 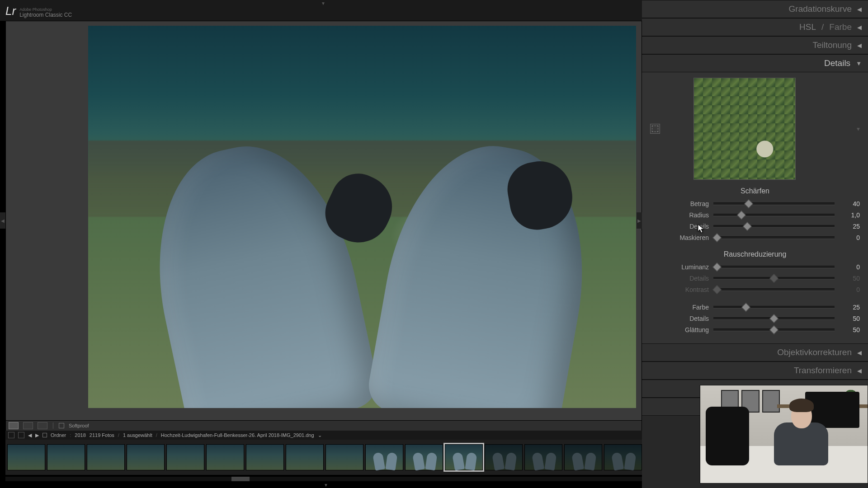 I want to click on grid-icon, so click(x=11, y=435).